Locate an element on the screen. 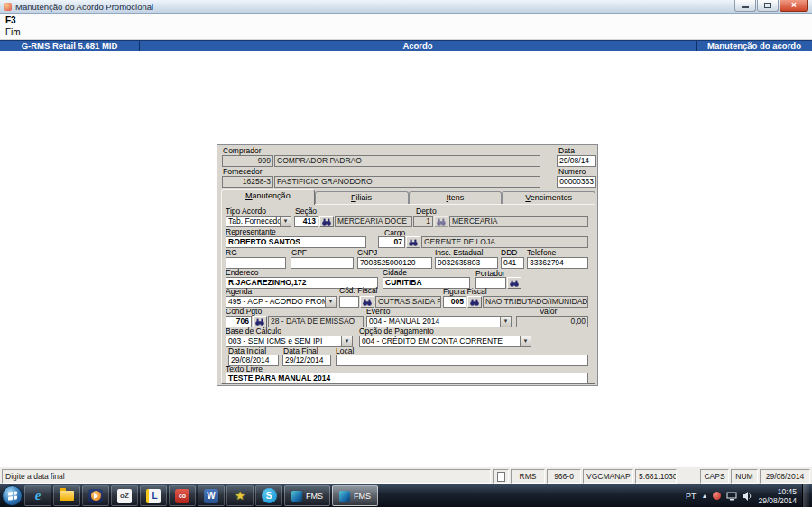 The height and width of the screenshot is (507, 812). data-label: Data is located at coordinates (567, 152).